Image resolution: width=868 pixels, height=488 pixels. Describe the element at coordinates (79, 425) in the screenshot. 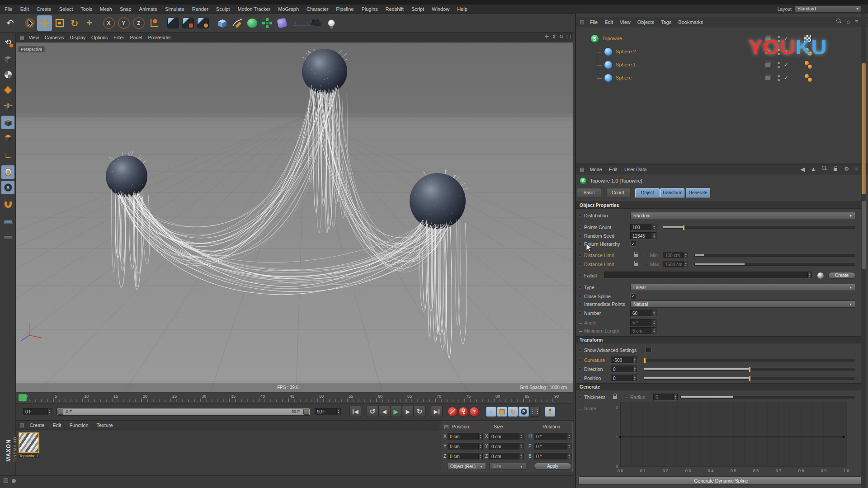

I see `menu-item-function: Function` at that location.